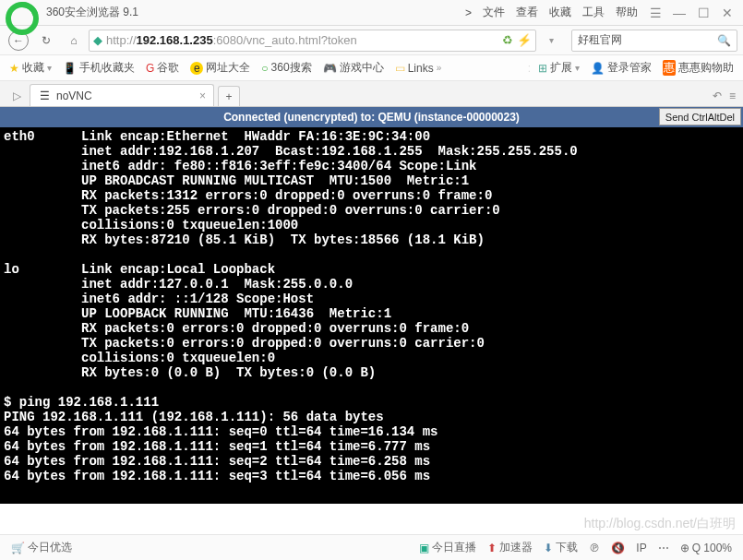  What do you see at coordinates (33, 68) in the screenshot?
I see `favorites-label: 收藏` at bounding box center [33, 68].